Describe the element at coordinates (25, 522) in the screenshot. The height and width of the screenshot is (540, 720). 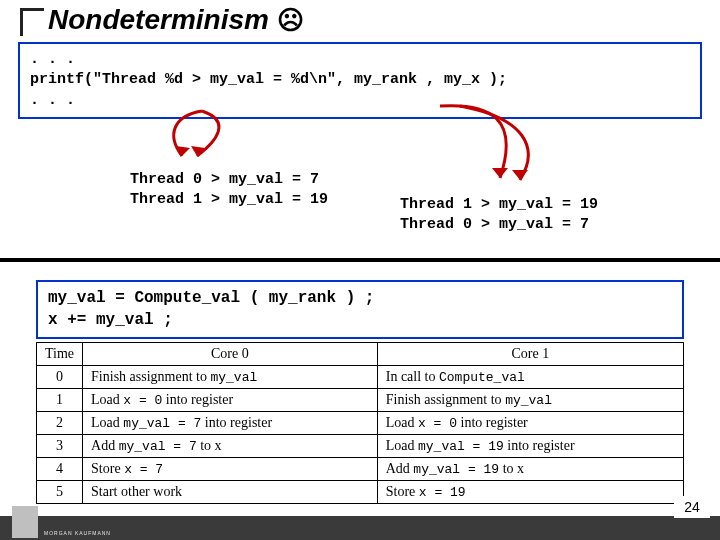
I see `publisher-logo` at that location.